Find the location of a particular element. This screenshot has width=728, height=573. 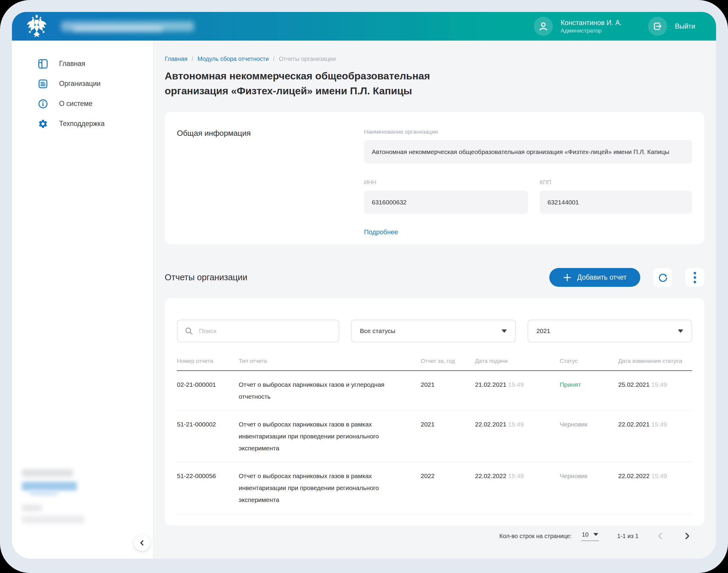

report-number-cell: 51-21-000002 is located at coordinates (208, 436).